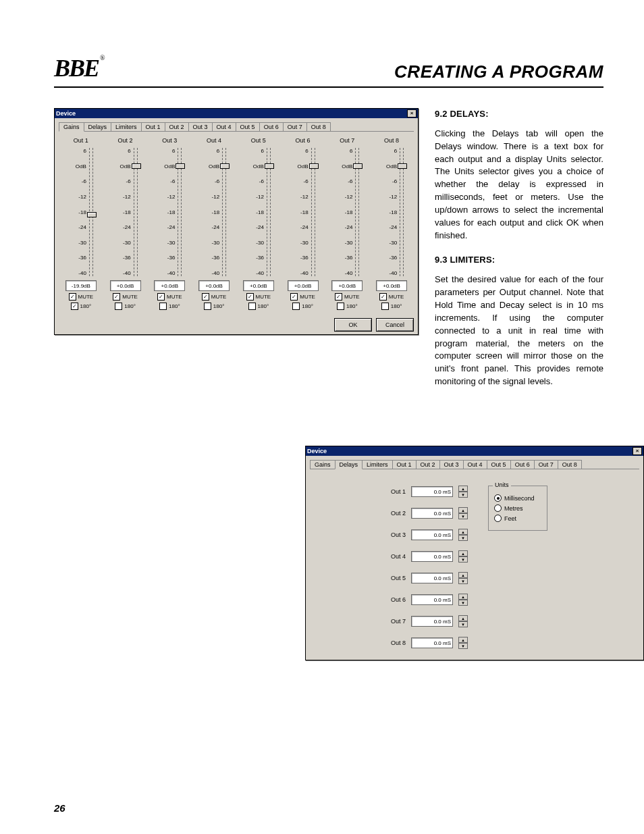 The width and height of the screenshot is (644, 834). Describe the element at coordinates (514, 519) in the screenshot. I see `units-radio: Feet` at that location.